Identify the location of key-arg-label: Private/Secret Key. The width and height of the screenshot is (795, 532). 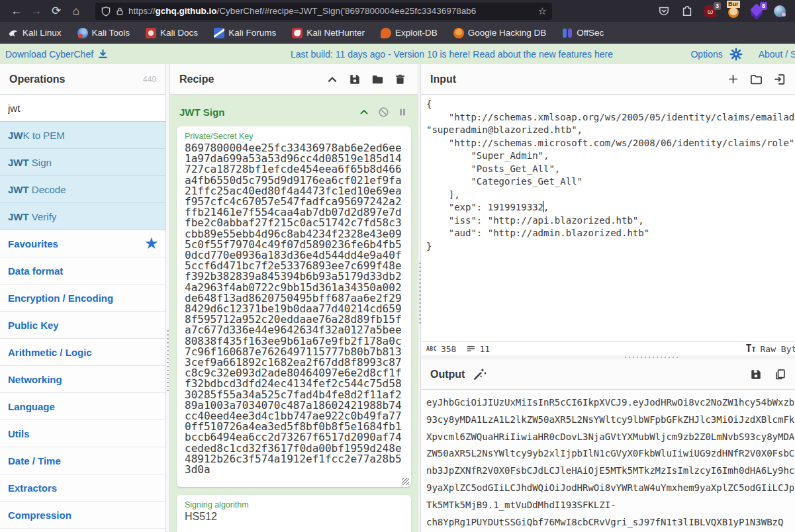
(294, 136).